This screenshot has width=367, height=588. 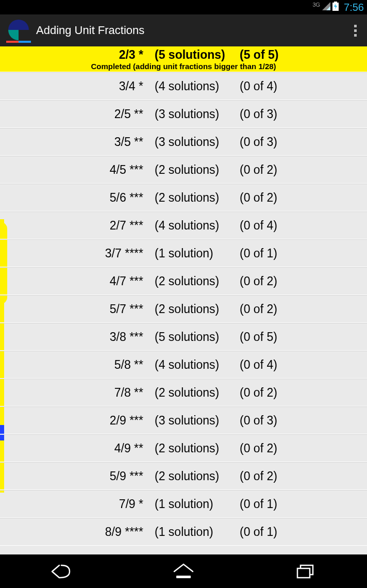 What do you see at coordinates (184, 420) in the screenshot?
I see `list-item: 2/9 ***(3 solutions)(0 of 3)` at bounding box center [184, 420].